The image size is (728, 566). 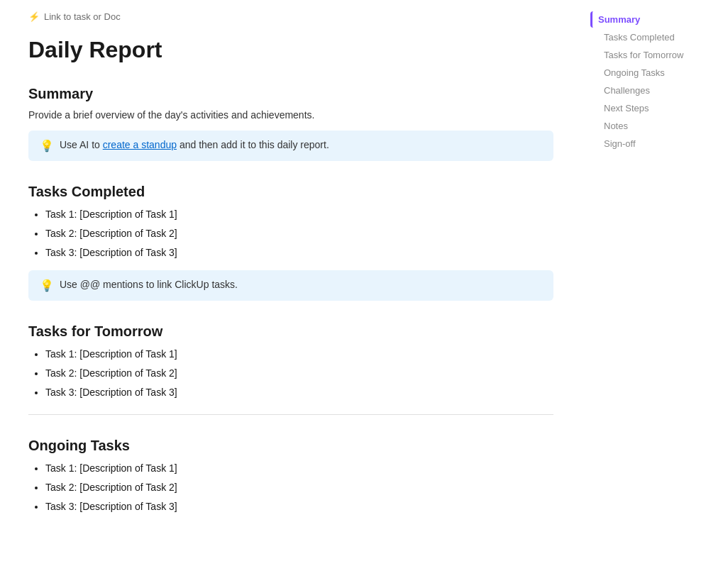 What do you see at coordinates (291, 373) in the screenshot?
I see `tasks-tomorrow-list: Task 1: [Description of Task 1] Task 2: …` at bounding box center [291, 373].